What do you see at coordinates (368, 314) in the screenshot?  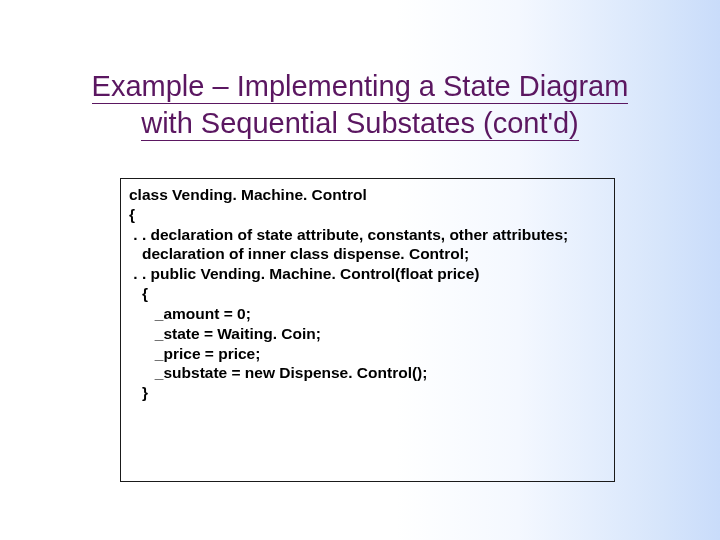 I see `code-line: _amount = 0;` at bounding box center [368, 314].